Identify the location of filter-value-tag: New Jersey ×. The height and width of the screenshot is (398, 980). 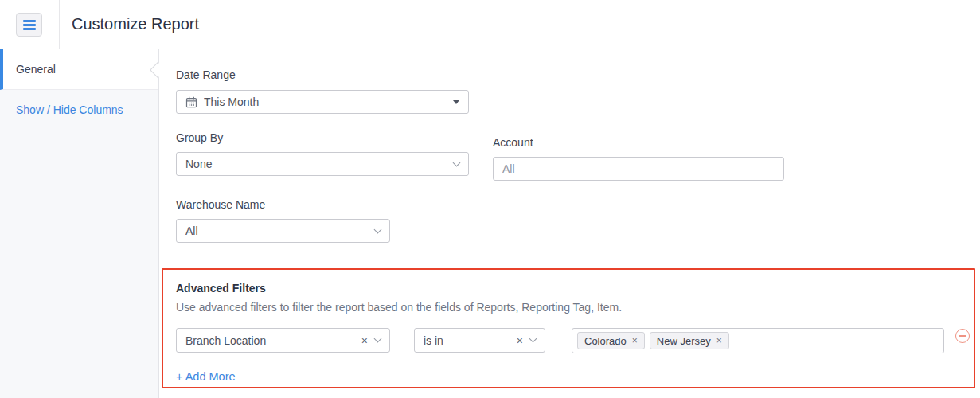
(689, 341).